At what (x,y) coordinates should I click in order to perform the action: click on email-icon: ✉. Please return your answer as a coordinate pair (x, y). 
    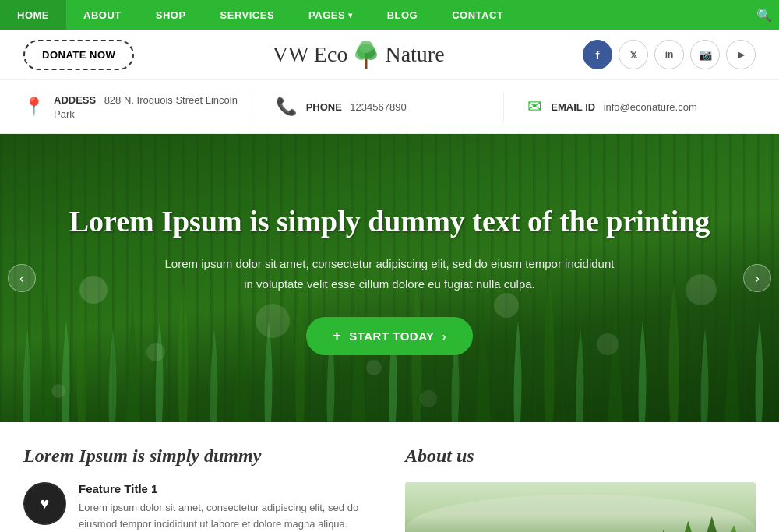
    Looking at the image, I should click on (534, 107).